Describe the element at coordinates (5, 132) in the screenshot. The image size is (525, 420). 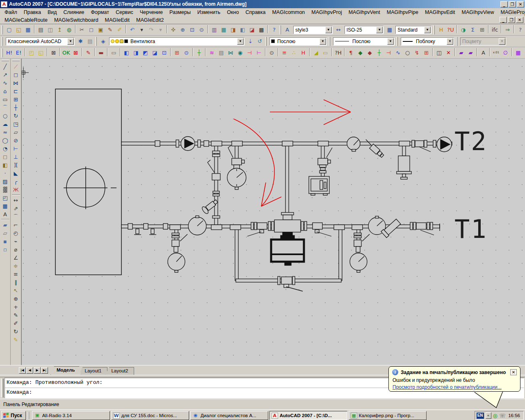
I see `spline-button: ≈` at that location.